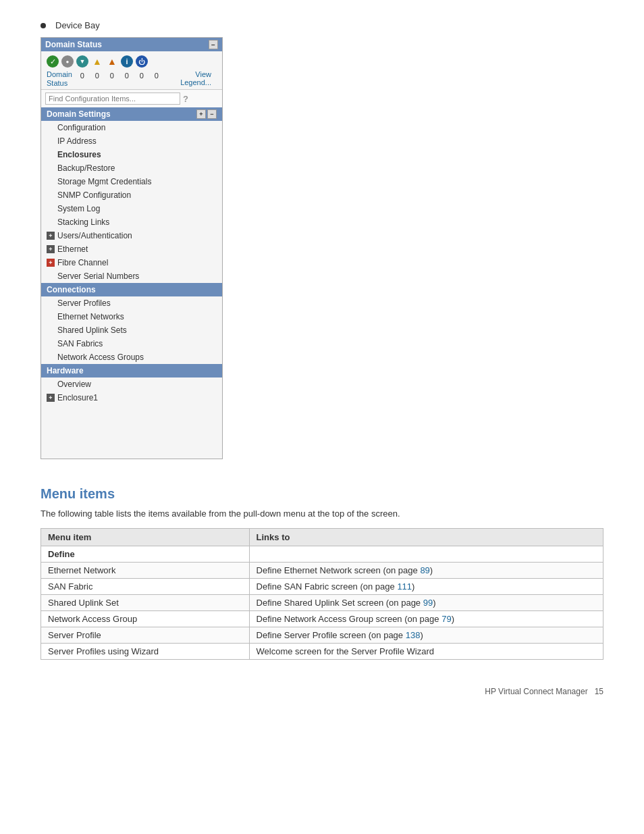  What do you see at coordinates (146, 587) in the screenshot?
I see `menu-item-cell-san-fabric: SAN Fabric` at bounding box center [146, 587].